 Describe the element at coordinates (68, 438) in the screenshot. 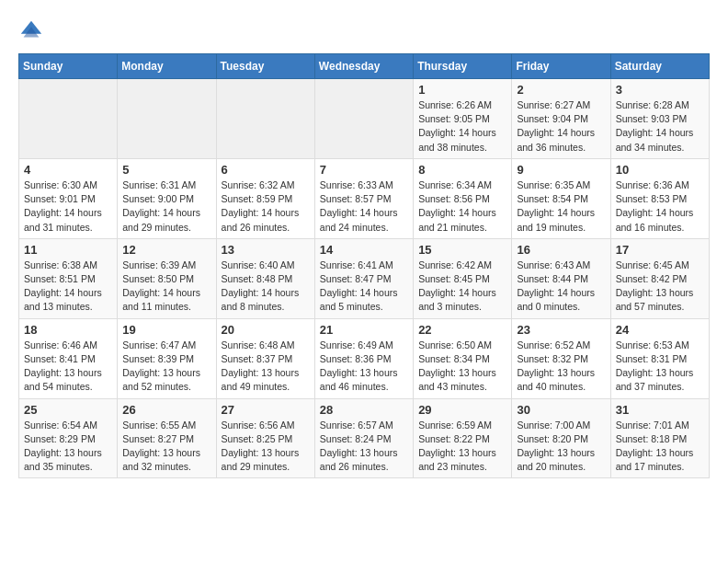

I see `calendar-cell: 25Sunrise: 6:54 AM Sunset: 8:29 PM Dayli…` at that location.